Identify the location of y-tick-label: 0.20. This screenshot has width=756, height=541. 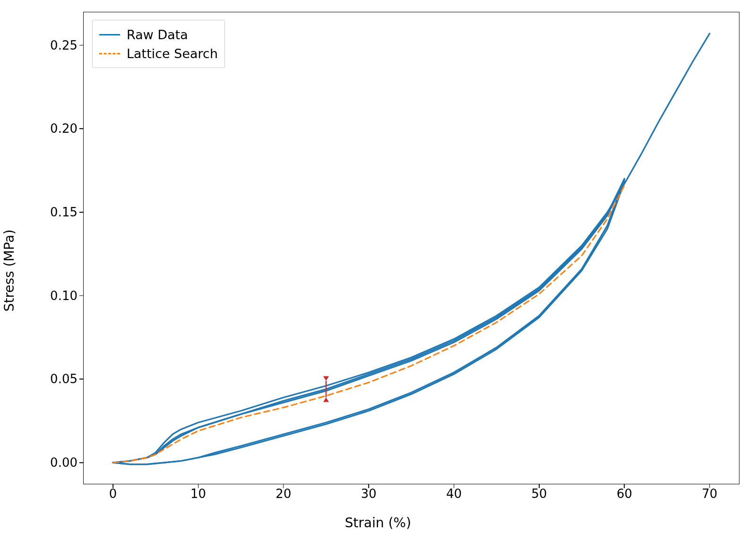
(54, 129).